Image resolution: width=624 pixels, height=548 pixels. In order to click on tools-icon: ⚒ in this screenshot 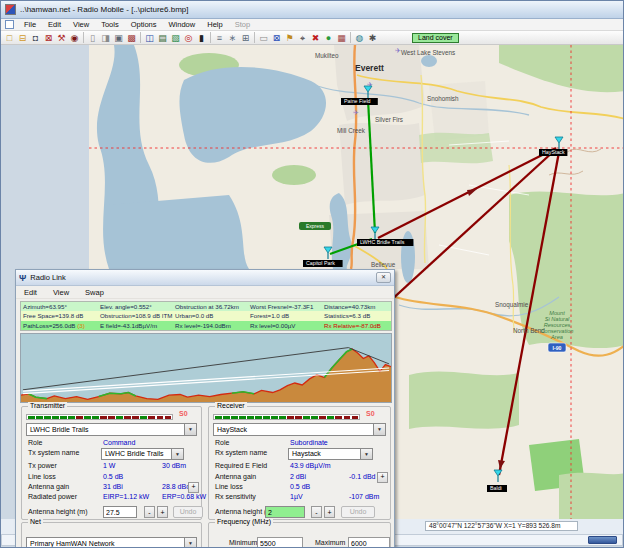, I will do `click(62, 38)`.